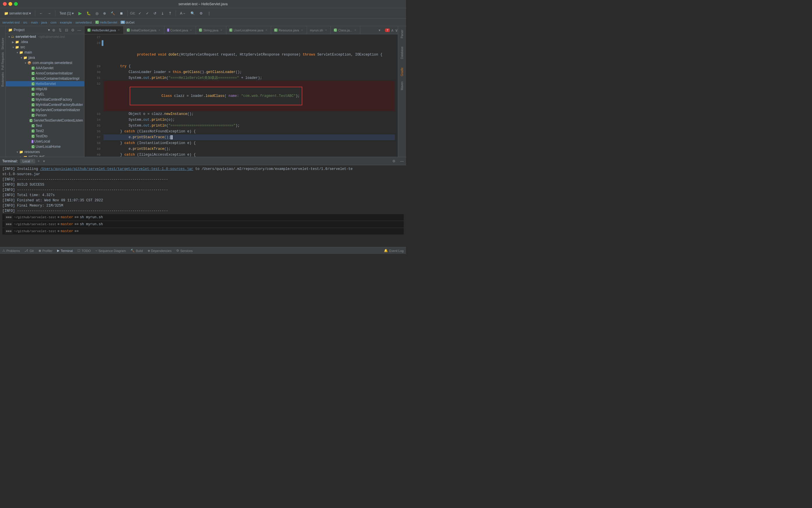 The width and height of the screenshot is (812, 508). Describe the element at coordinates (155, 13) in the screenshot. I see `git-history-btn: ↺` at that location.